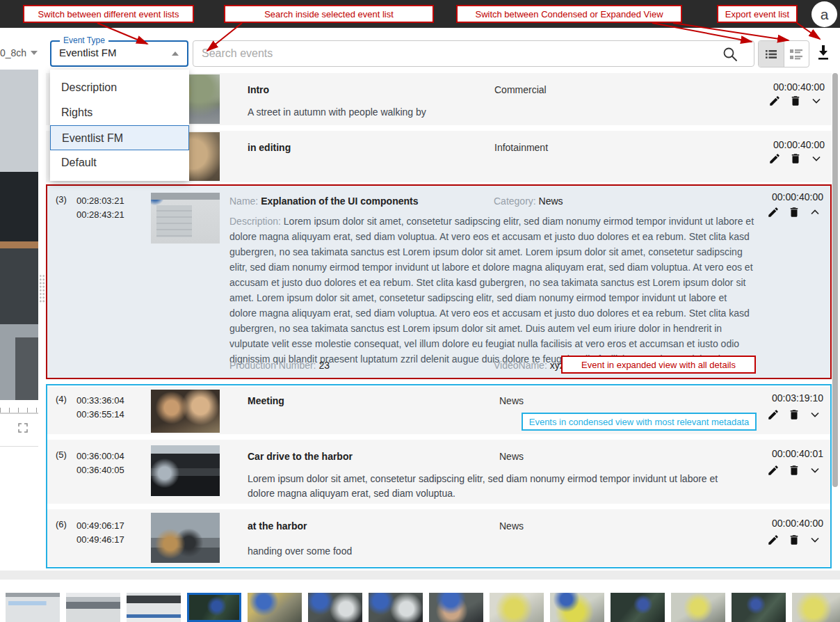 This screenshot has width=840, height=622. I want to click on production-number: 23, so click(324, 365).